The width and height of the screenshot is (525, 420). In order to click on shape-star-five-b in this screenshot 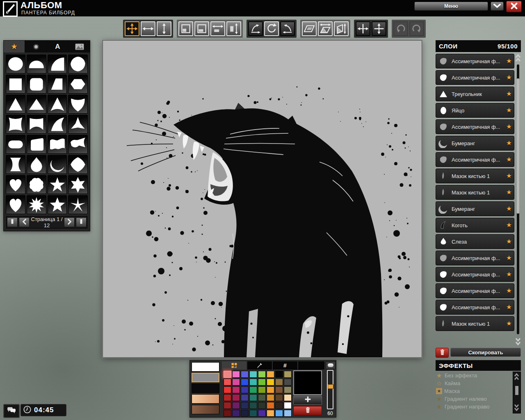, I will do `click(57, 205)`.